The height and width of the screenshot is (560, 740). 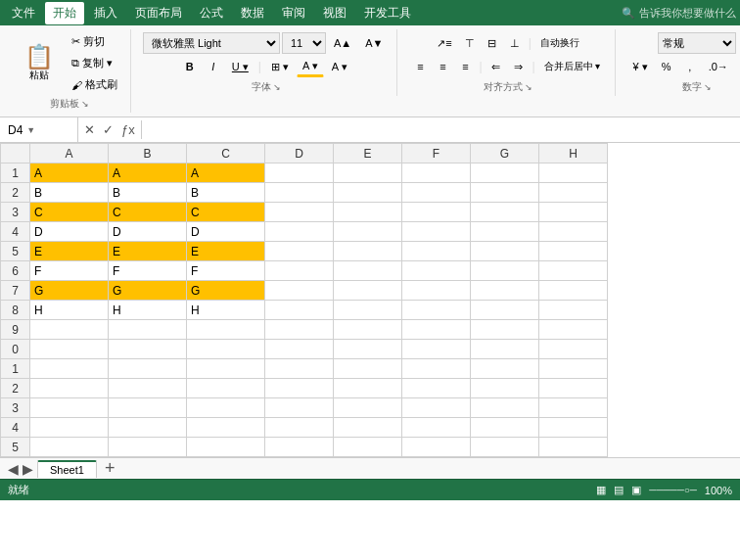 What do you see at coordinates (190, 67) in the screenshot?
I see `bold-button: B` at bounding box center [190, 67].